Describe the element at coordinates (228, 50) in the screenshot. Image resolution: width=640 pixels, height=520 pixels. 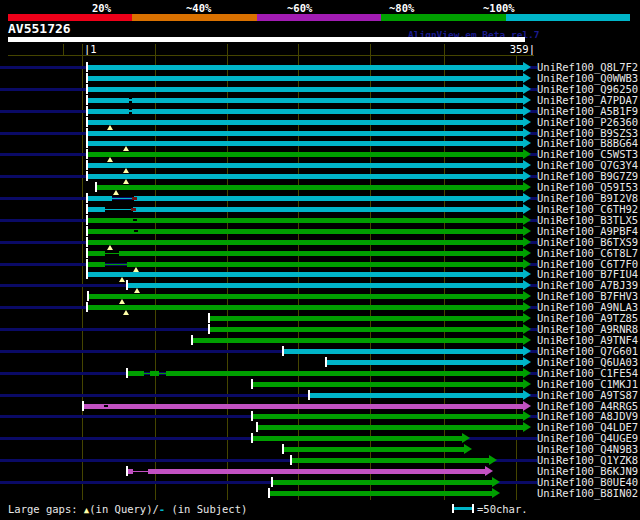
I see `ruler-tick` at that location.